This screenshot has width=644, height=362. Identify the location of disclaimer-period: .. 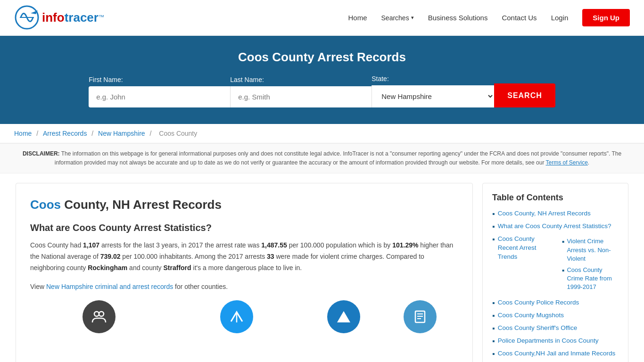
(588, 163).